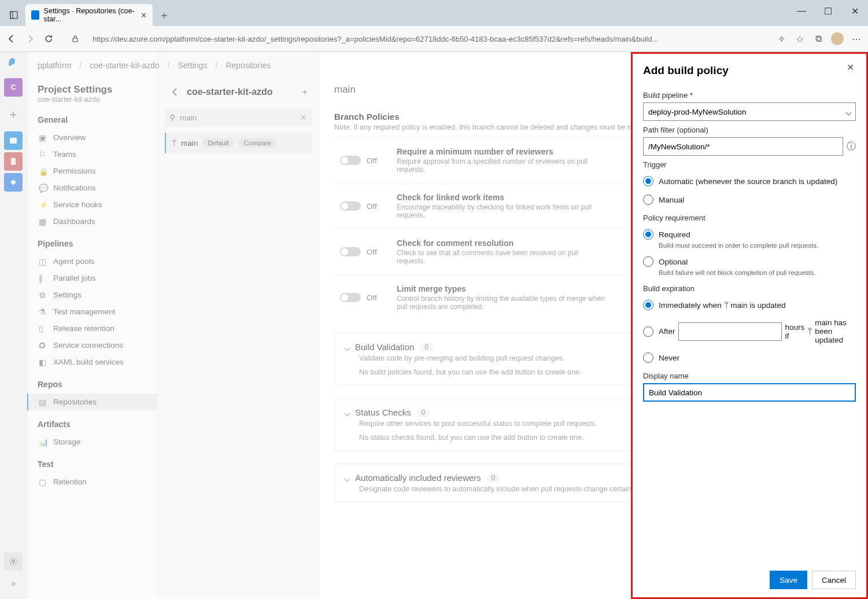 The image size is (868, 599). What do you see at coordinates (856, 39) in the screenshot?
I see `browser-menu-icon: ⋯` at bounding box center [856, 39].